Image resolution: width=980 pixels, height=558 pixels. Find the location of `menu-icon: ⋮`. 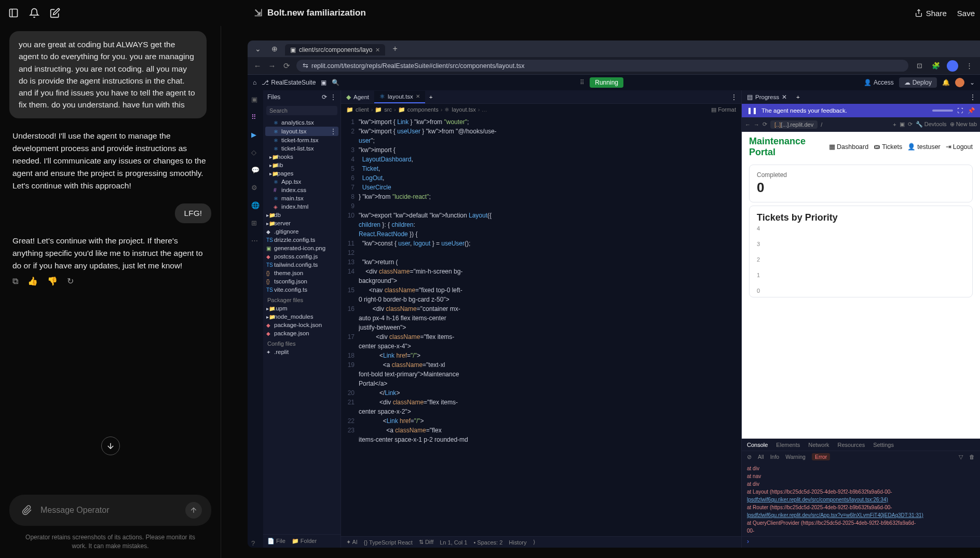

menu-icon: ⋮ is located at coordinates (969, 66).